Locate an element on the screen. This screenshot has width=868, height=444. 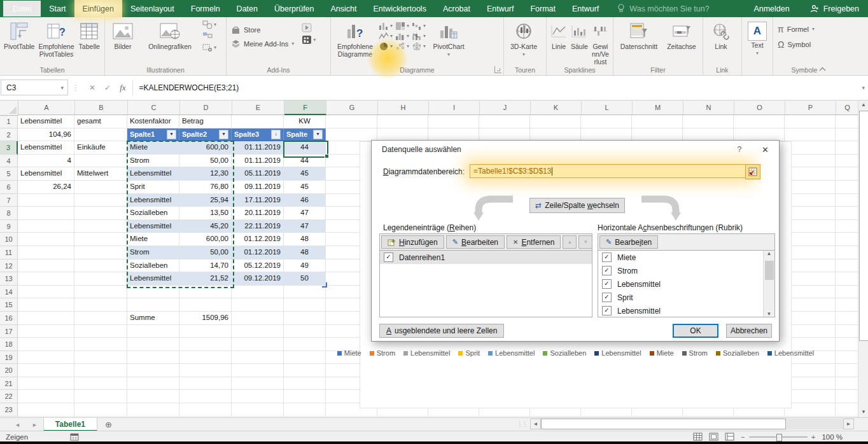
cell-Q9 is located at coordinates (846, 226).